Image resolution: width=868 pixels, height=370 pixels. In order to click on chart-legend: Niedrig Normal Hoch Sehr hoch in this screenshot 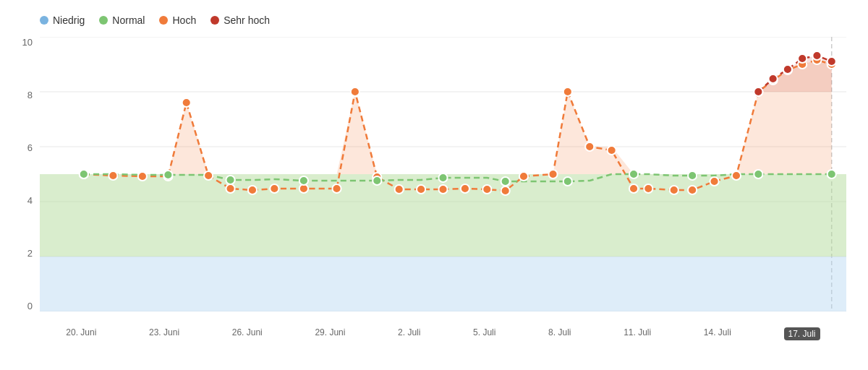, I will do `click(443, 20)`.